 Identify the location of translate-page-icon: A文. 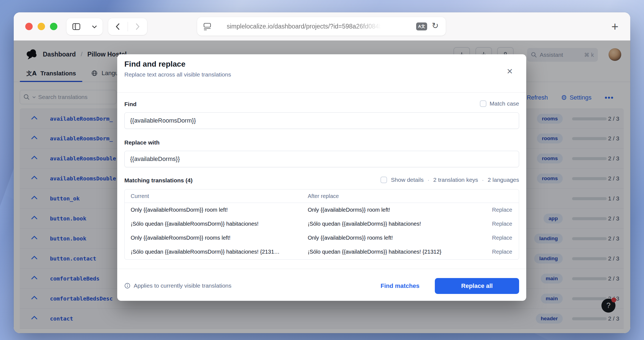
(422, 26).